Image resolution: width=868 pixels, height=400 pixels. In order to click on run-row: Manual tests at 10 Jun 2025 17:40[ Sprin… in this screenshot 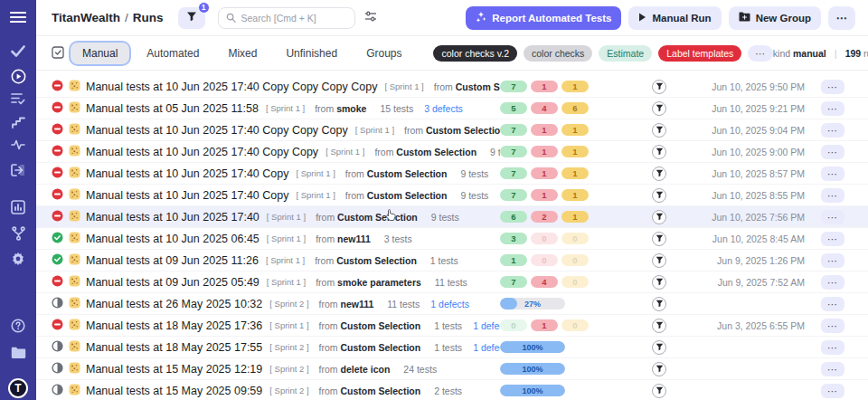, I will do `click(452, 217)`.